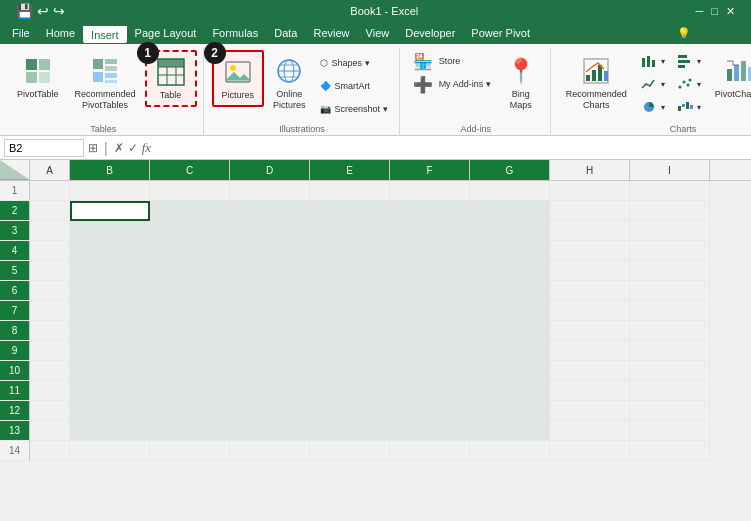 This screenshot has width=751, height=521. Describe the element at coordinates (430, 191) in the screenshot. I see `cell-f1` at that location.